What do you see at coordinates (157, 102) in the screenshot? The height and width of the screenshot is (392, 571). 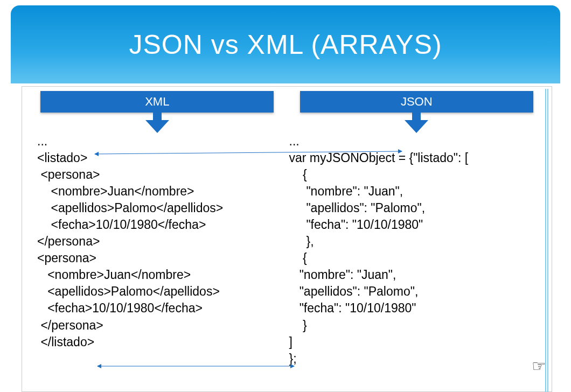 I see `xml-header-wrap: XML` at bounding box center [157, 102].